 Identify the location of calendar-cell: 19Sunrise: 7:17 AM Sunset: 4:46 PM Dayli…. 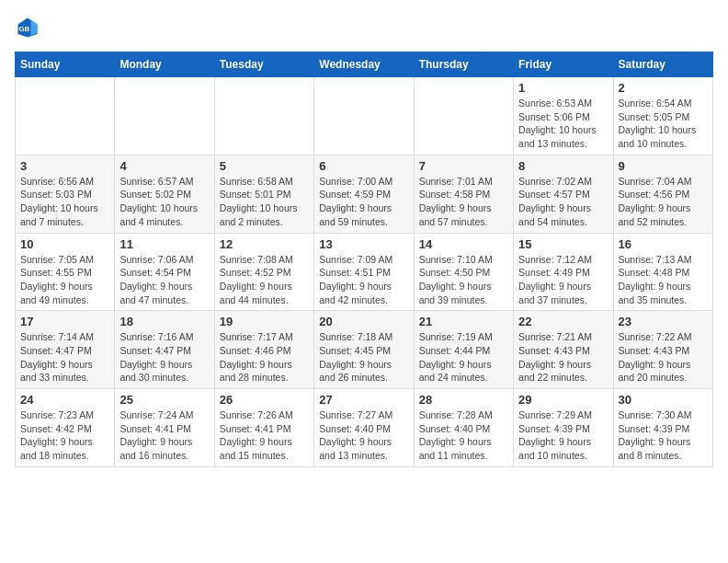
(264, 350).